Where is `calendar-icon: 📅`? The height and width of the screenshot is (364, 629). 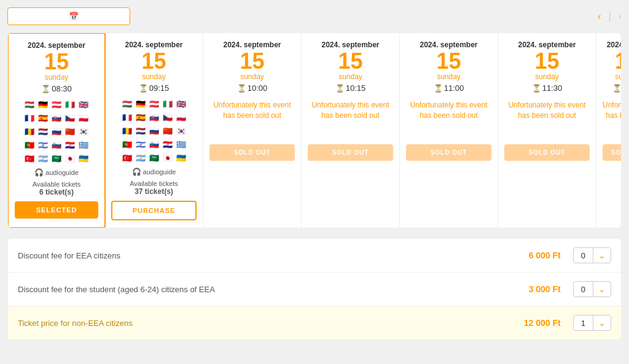 calendar-icon: 📅 is located at coordinates (96, 16).